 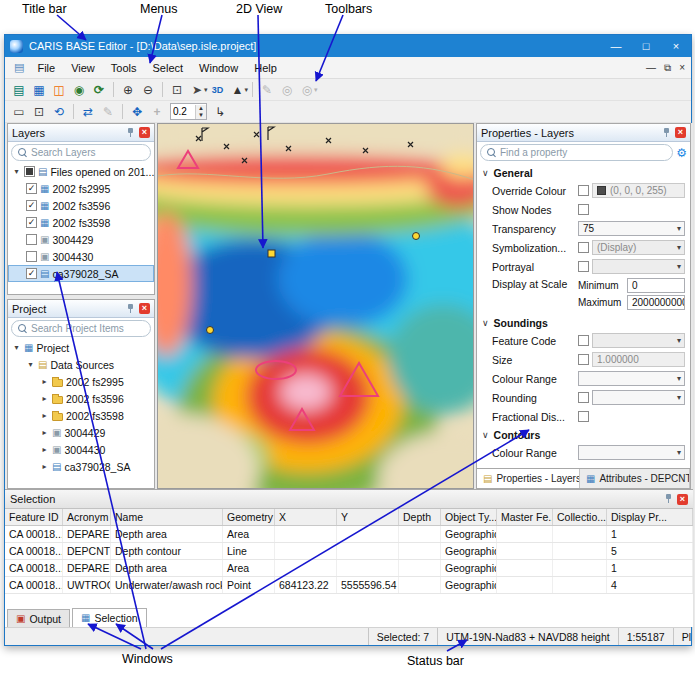 What do you see at coordinates (79, 90) in the screenshot?
I see `globe-icon: ◉` at bounding box center [79, 90].